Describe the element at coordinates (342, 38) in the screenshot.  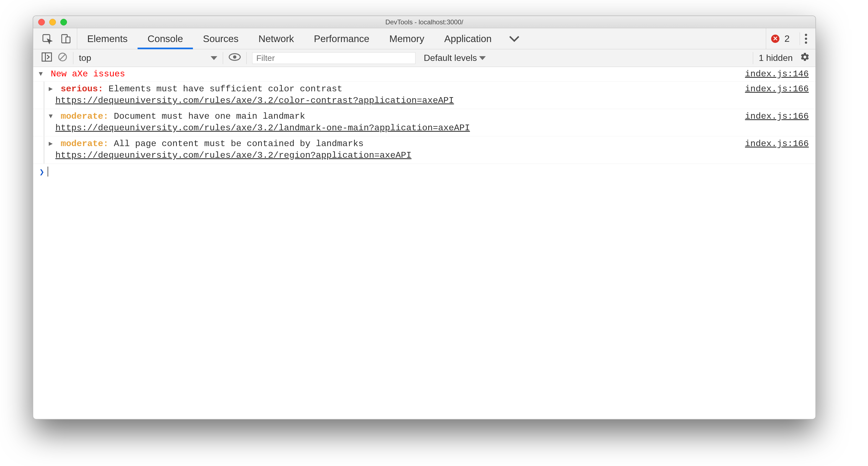
I see `tab-performance: Performance` at that location.